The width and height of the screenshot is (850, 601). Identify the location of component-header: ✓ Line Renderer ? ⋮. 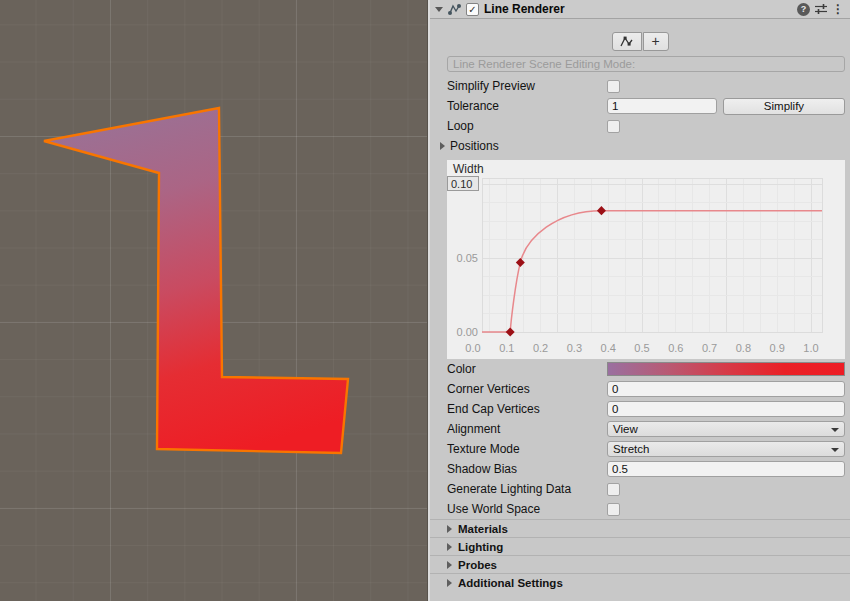
(640, 10).